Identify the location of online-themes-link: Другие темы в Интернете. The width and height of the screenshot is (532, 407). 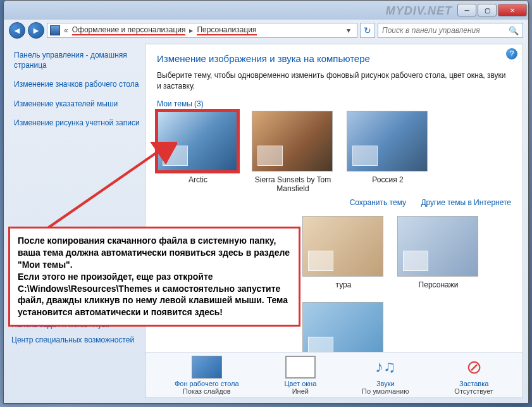
(466, 203).